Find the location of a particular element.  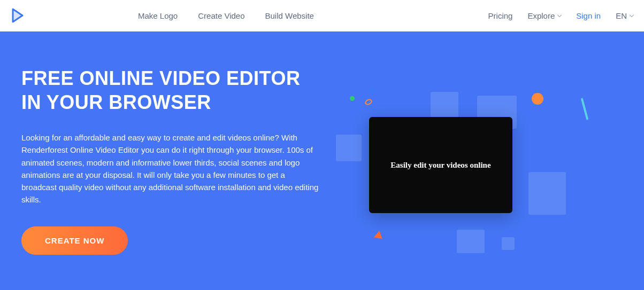

nav-build-website: Build Website is located at coordinates (290, 16).